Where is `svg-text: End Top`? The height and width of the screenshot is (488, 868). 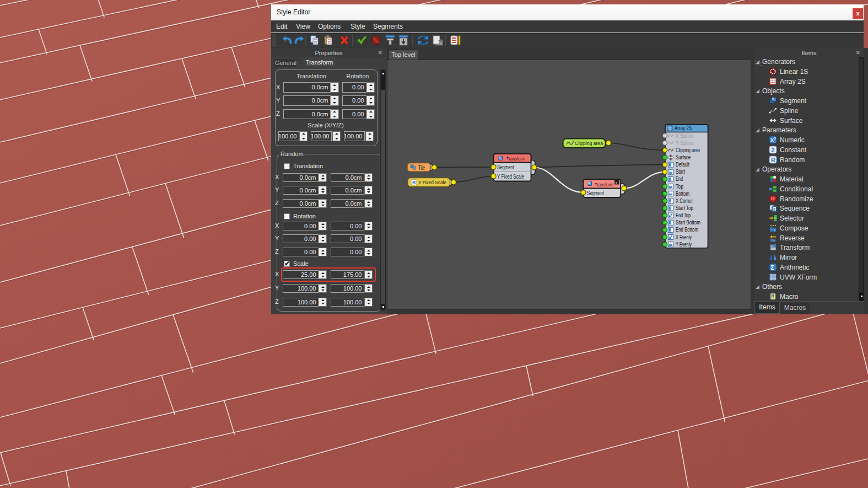 svg-text: End Top is located at coordinates (683, 215).